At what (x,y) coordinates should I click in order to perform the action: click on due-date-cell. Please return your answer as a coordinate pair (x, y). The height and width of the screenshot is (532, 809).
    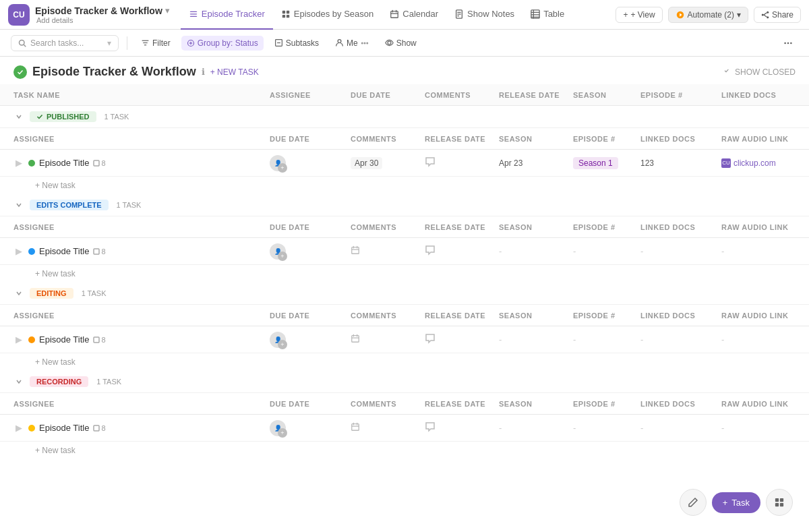
    Looking at the image, I should click on (388, 427).